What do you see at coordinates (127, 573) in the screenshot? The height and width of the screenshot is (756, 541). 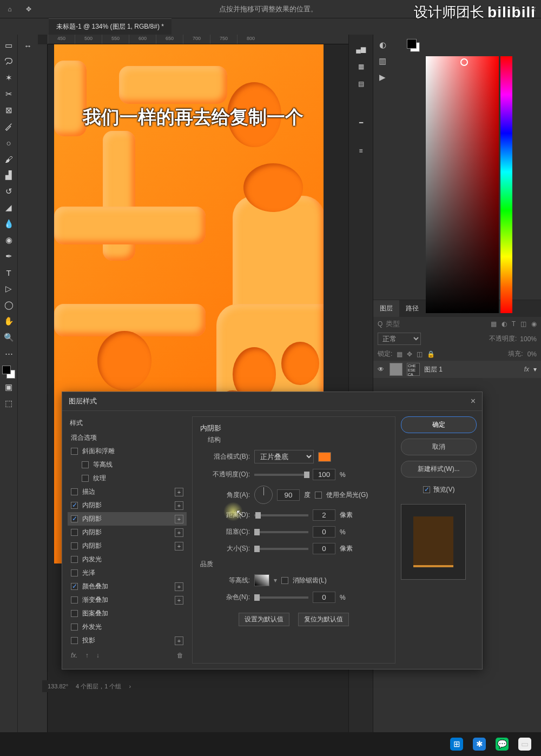 I see `satin-row: 光泽` at bounding box center [127, 573].